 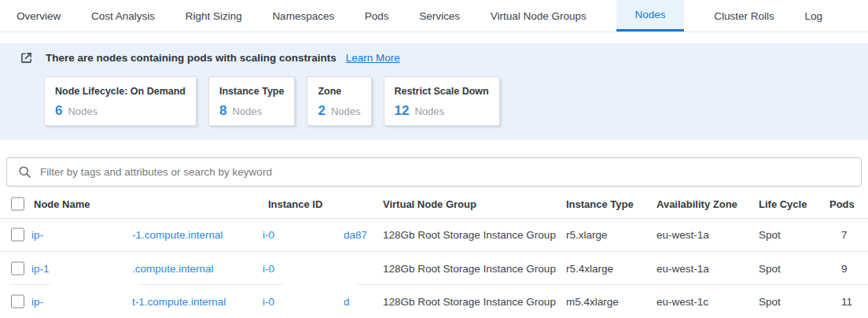 What do you see at coordinates (442, 101) in the screenshot?
I see `card-restrict-scale-down: Restrict Scale Down 12 Nodes` at bounding box center [442, 101].